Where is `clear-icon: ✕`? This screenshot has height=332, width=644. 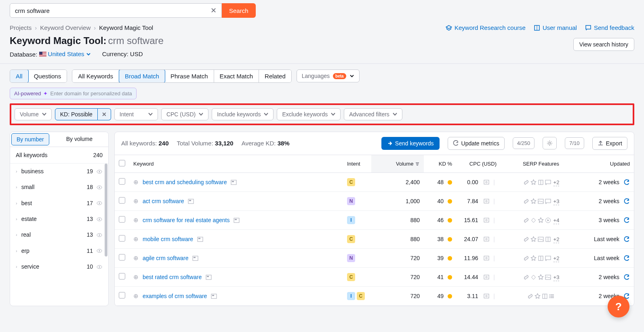
clear-icon: ✕ is located at coordinates (213, 11).